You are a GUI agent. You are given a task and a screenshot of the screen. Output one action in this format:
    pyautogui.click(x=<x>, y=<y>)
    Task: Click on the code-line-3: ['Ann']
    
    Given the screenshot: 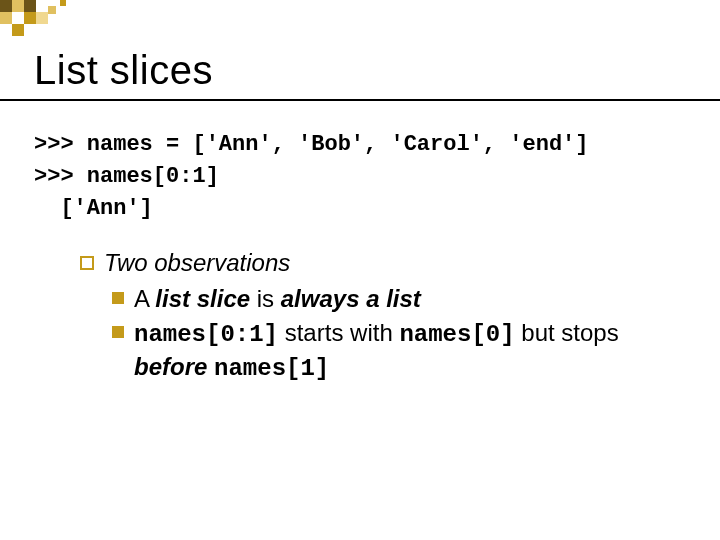 What is the action you would take?
    pyautogui.click(x=360, y=209)
    